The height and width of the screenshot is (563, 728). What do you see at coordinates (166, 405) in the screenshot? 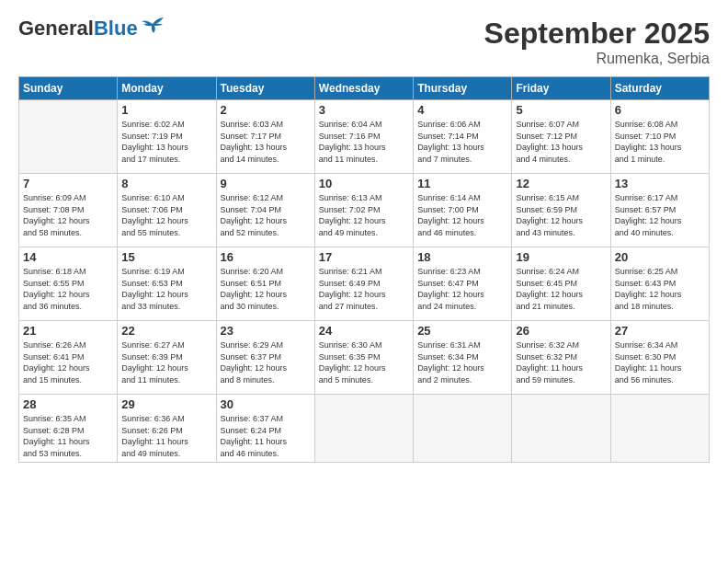
I see `day-number: 29` at bounding box center [166, 405].